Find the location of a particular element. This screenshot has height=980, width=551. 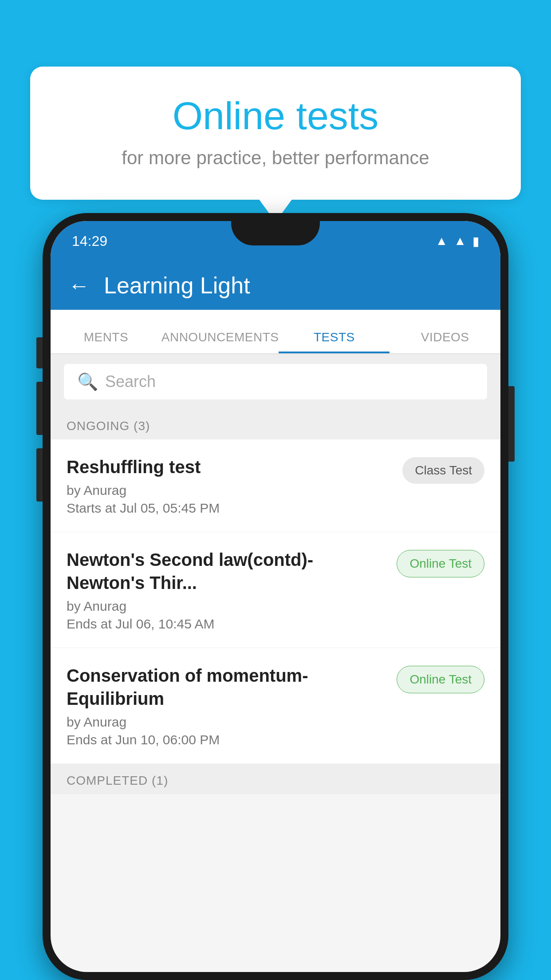

wifi-icon: ▲ is located at coordinates (442, 241).